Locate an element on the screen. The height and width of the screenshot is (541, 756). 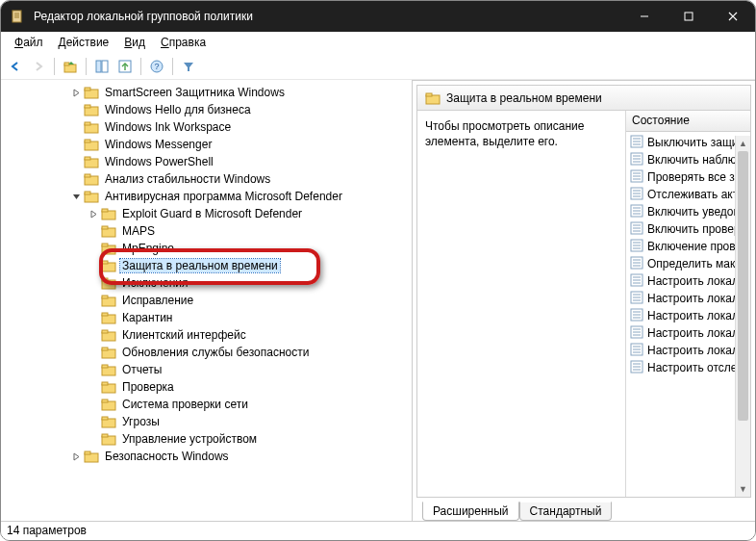
menubar: Файл Действие Вид Справка is located at coordinates (378, 42).